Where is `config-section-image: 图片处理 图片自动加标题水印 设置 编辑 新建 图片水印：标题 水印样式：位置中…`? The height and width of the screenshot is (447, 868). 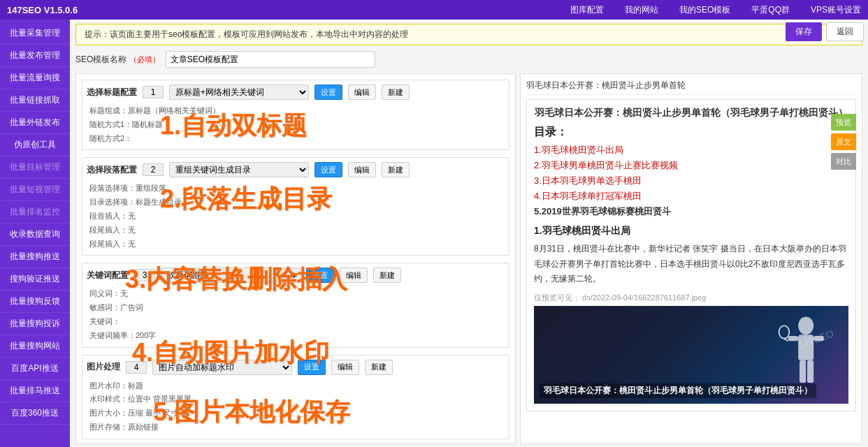
config-section-image: 图片处理 图片自动加标题水印 设置 编辑 新建 图片水印：标题 水印样式：位置中… is located at coordinates (296, 397).